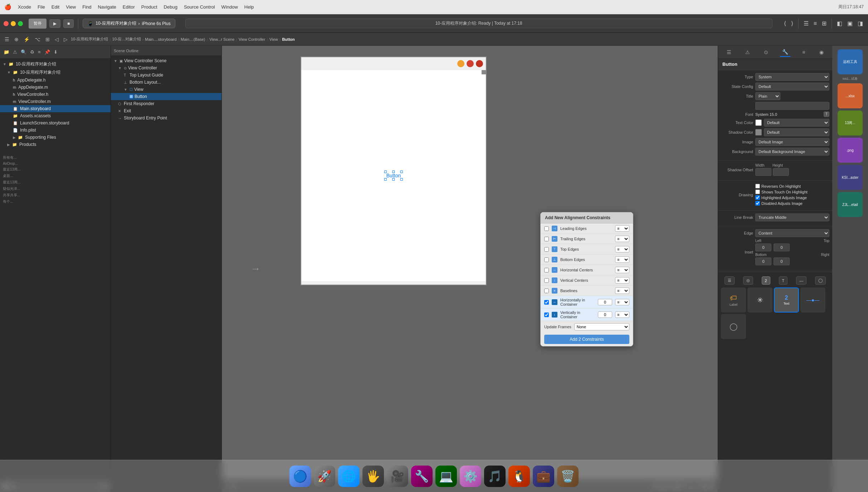 The height and width of the screenshot is (492, 868). I want to click on tab-identity: ⊙, so click(766, 52).